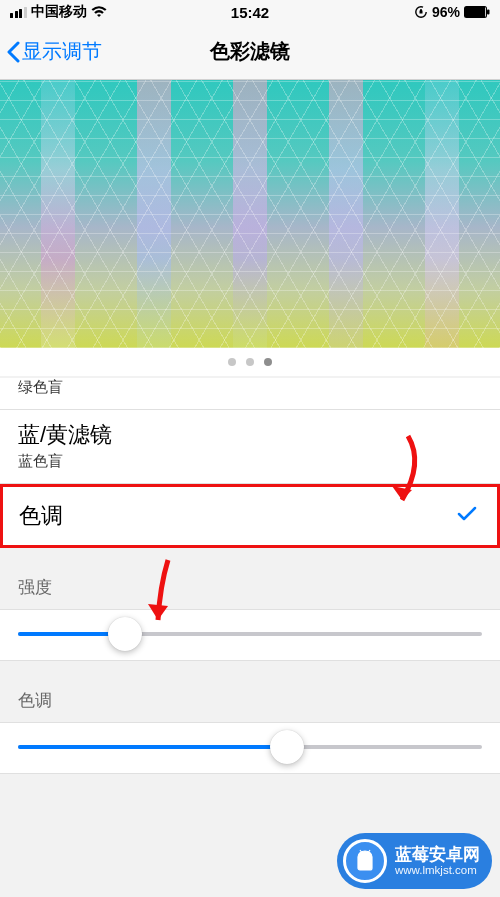 The image size is (500, 897). Describe the element at coordinates (446, 12) in the screenshot. I see `battery-percent: 96%` at that location.